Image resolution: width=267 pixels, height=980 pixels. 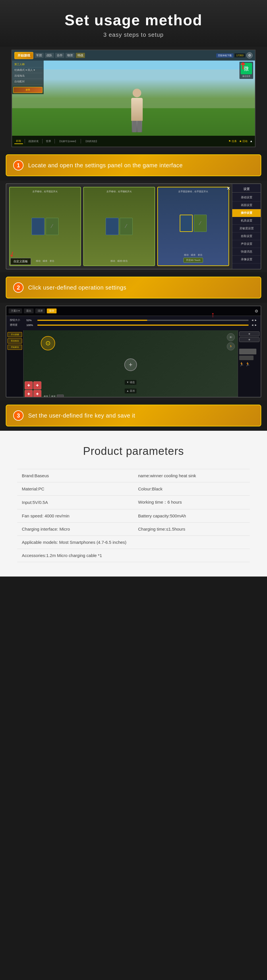 What do you see at coordinates (15, 341) in the screenshot?
I see `op-sidebar-snipe: 双击狙击` at bounding box center [15, 341].